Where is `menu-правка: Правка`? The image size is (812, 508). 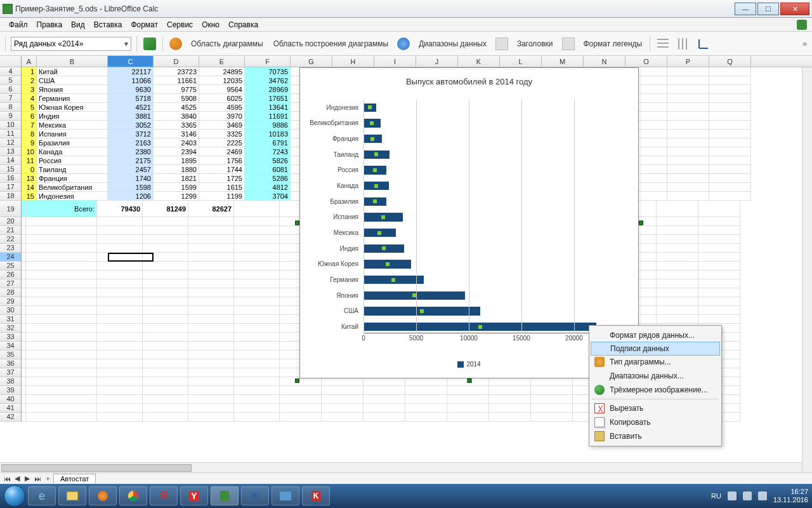
menu-правка: Правка is located at coordinates (49, 25).